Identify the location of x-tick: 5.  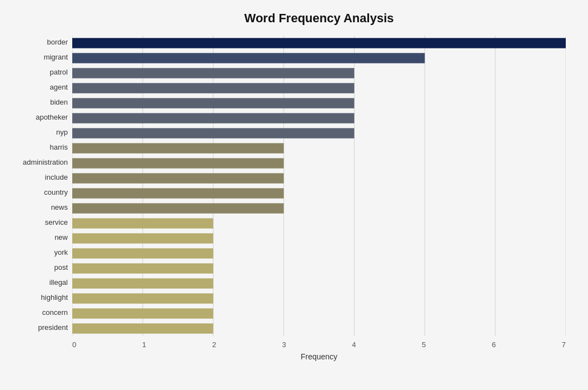
(423, 345).